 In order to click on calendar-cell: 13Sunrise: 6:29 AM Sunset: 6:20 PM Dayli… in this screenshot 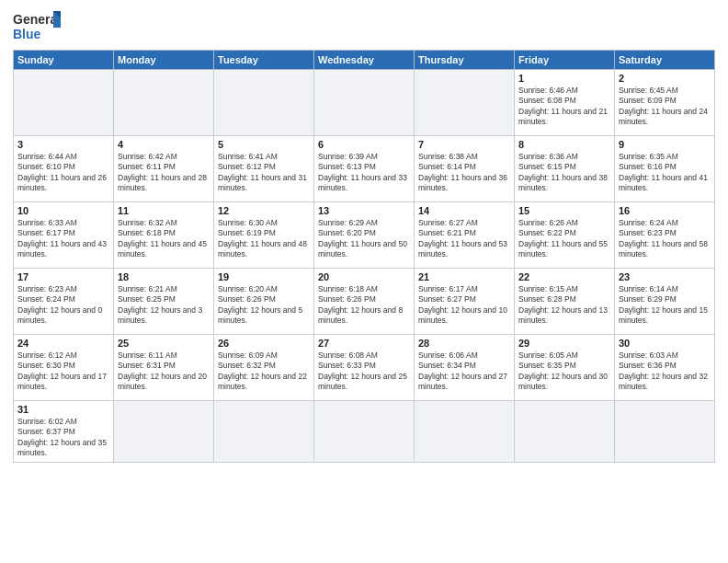, I will do `click(364, 236)`.